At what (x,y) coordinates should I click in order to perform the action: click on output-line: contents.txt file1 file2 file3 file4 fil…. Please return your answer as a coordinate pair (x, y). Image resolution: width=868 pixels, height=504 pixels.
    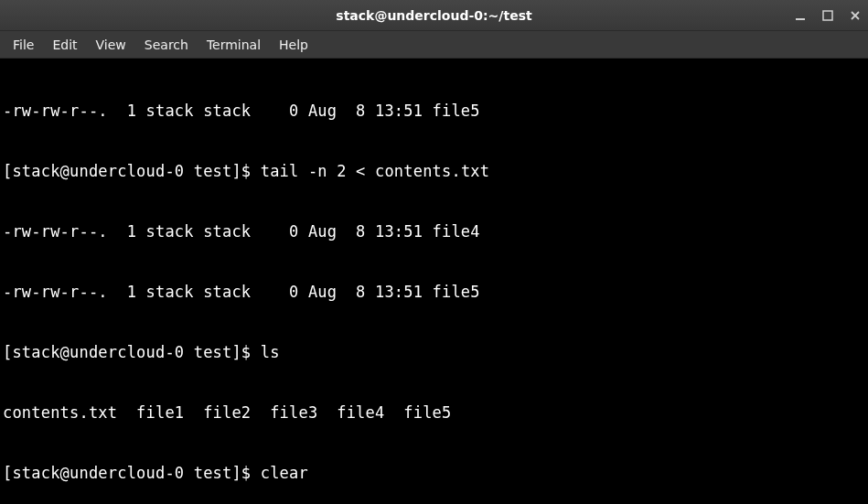
    Looking at the image, I should click on (434, 413).